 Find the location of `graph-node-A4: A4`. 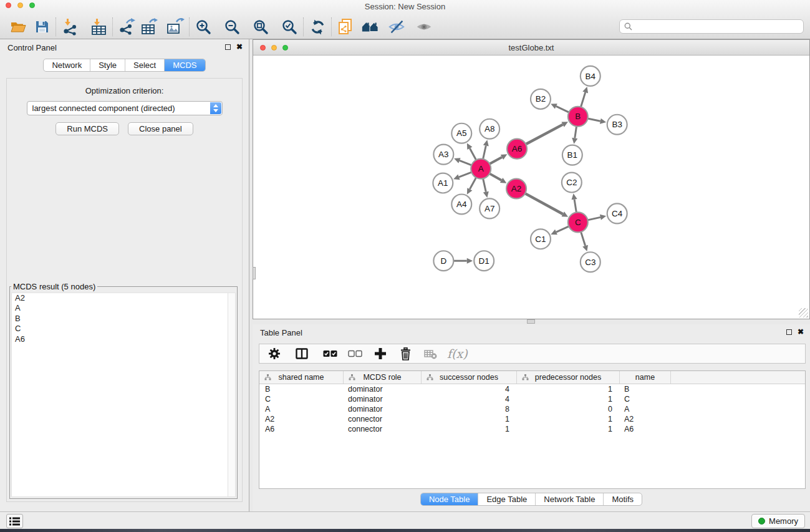

graph-node-A4: A4 is located at coordinates (461, 204).